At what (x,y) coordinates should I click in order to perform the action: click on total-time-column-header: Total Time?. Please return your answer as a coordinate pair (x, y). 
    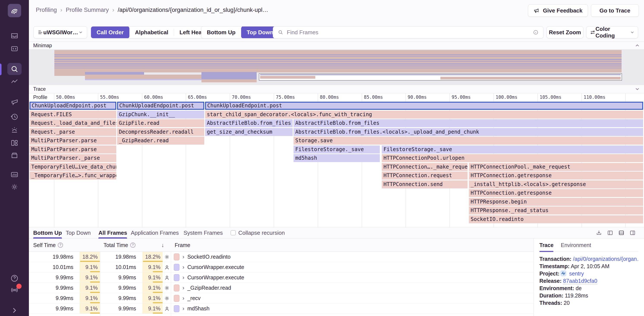
    Looking at the image, I should click on (120, 245).